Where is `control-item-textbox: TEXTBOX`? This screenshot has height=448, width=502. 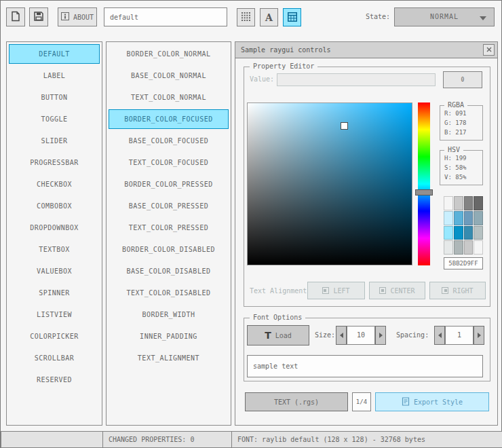
control-item-textbox: TEXTBOX is located at coordinates (54, 250).